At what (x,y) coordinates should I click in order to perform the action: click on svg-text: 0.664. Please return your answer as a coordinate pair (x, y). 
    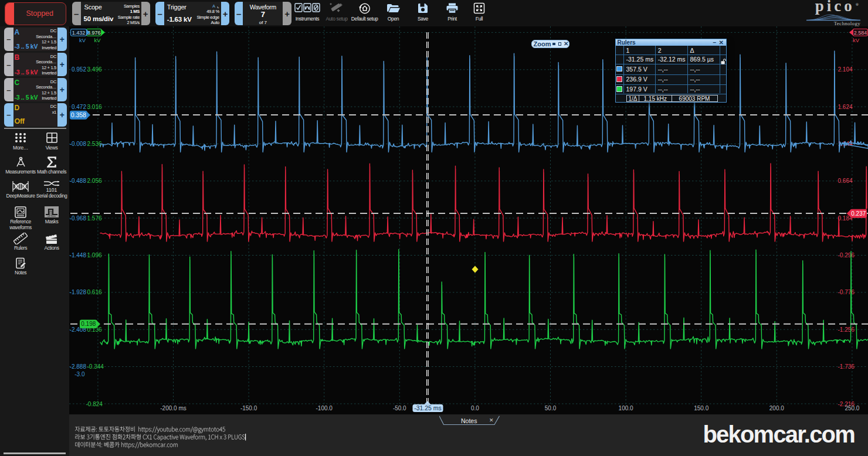
    Looking at the image, I should click on (846, 181).